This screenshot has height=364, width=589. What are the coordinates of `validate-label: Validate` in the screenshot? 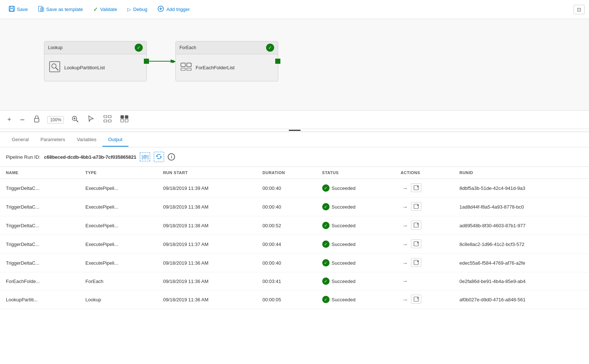 It's located at (109, 10).